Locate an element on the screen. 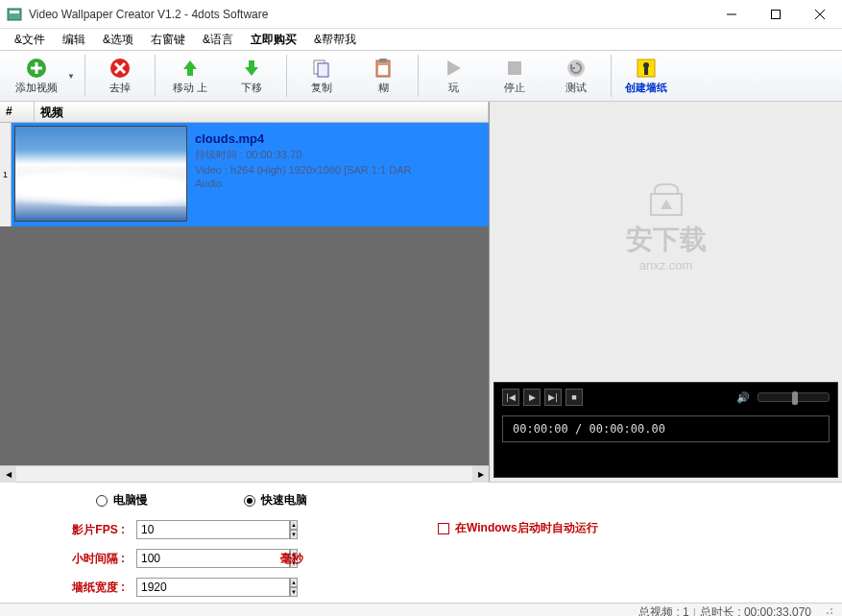 Image resolution: width=842 pixels, height=616 pixels. add-label: 添加视频 is located at coordinates (36, 88).